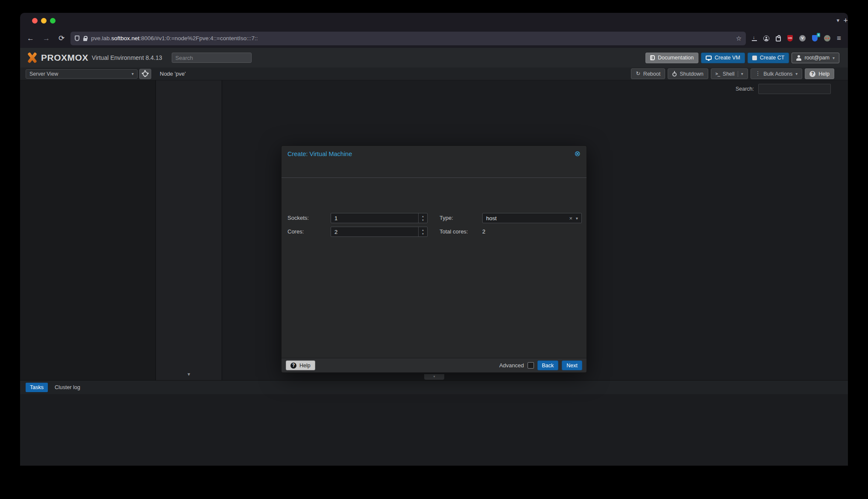 Image resolution: width=868 pixels, height=499 pixels. Describe the element at coordinates (296, 232) in the screenshot. I see `cores-label: Cores:` at that location.